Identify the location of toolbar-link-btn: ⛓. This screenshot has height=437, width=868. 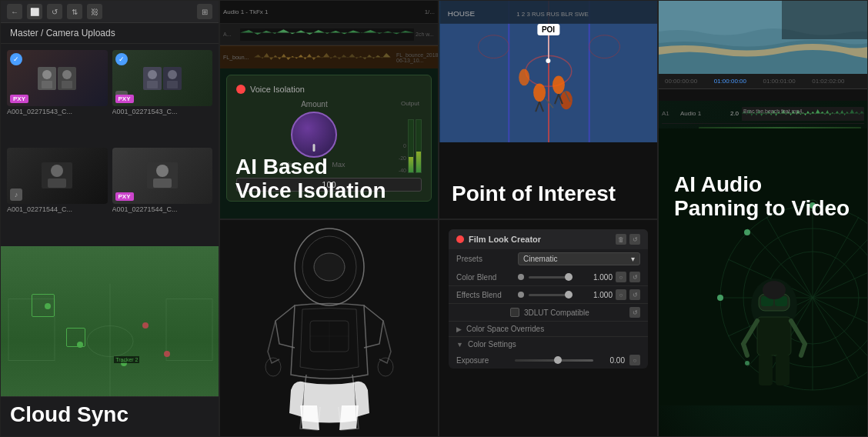
(95, 12).